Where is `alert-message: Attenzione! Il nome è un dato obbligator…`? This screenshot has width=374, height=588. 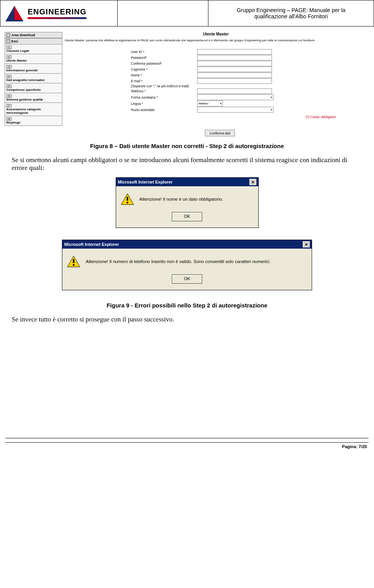
alert-message: Attenzione! Il nome è un dato obbligator… is located at coordinates (182, 199).